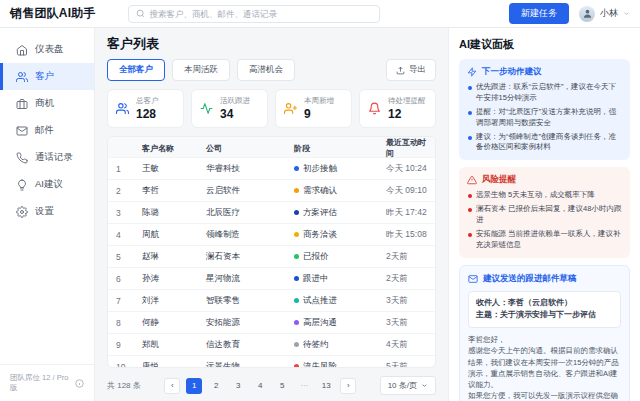 The height and width of the screenshot is (401, 640). I want to click on table-row: 8何静安拓能源高层沟通3天前, so click(272, 322).